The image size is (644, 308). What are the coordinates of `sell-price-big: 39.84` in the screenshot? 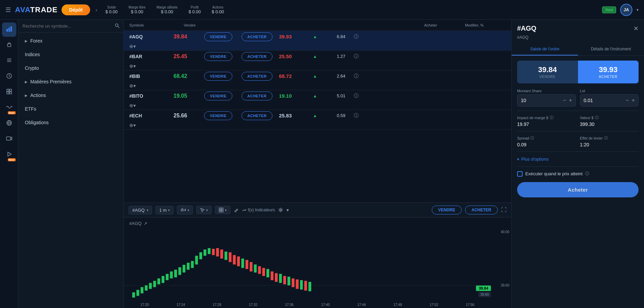 It's located at (548, 70).